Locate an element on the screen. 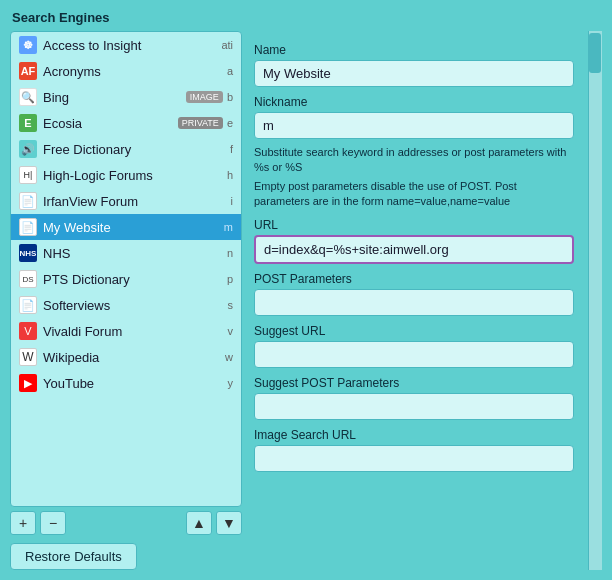 The image size is (612, 580). free-dictionary-icon: 🔊 is located at coordinates (28, 149).